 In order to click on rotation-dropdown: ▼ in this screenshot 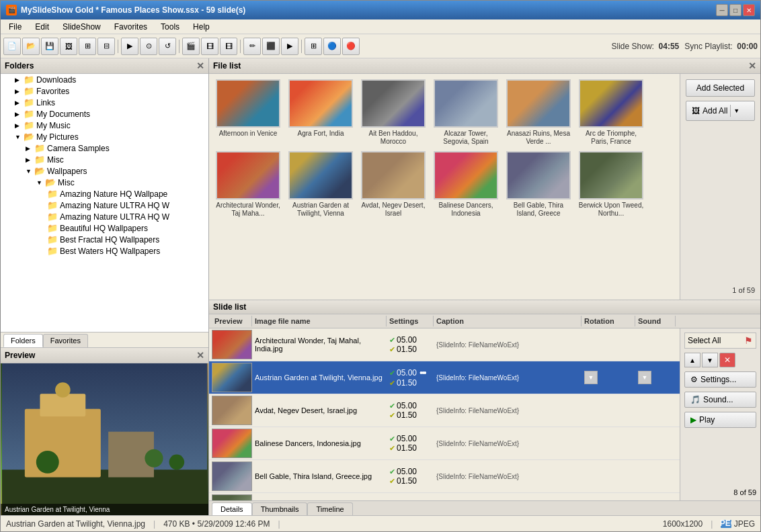, I will do `click(591, 378)`.